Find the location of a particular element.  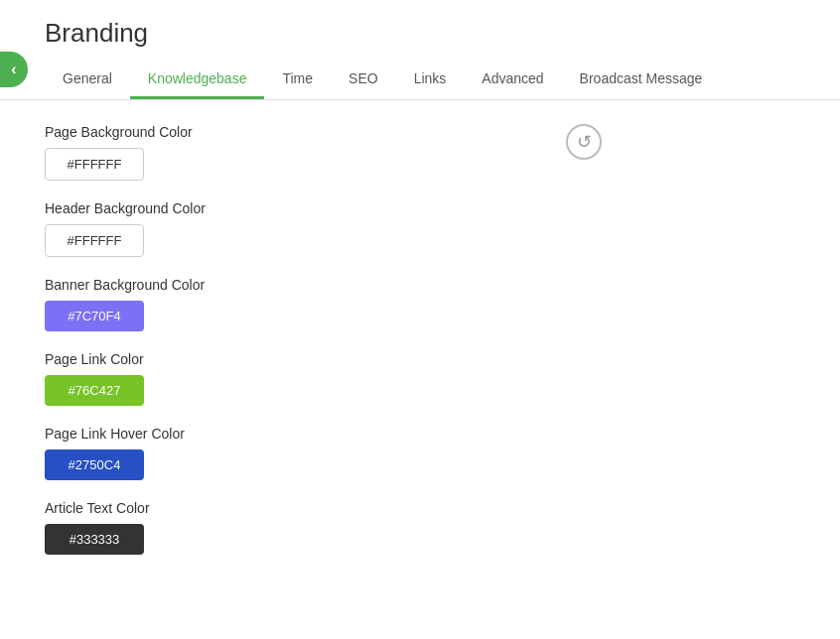

color-label-page-link-color: Page Link Color is located at coordinates (433, 359).